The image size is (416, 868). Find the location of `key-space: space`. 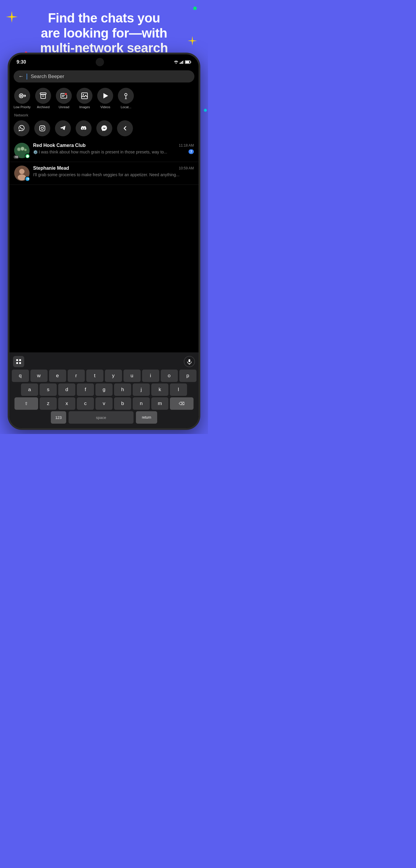

key-space: space is located at coordinates (101, 417).